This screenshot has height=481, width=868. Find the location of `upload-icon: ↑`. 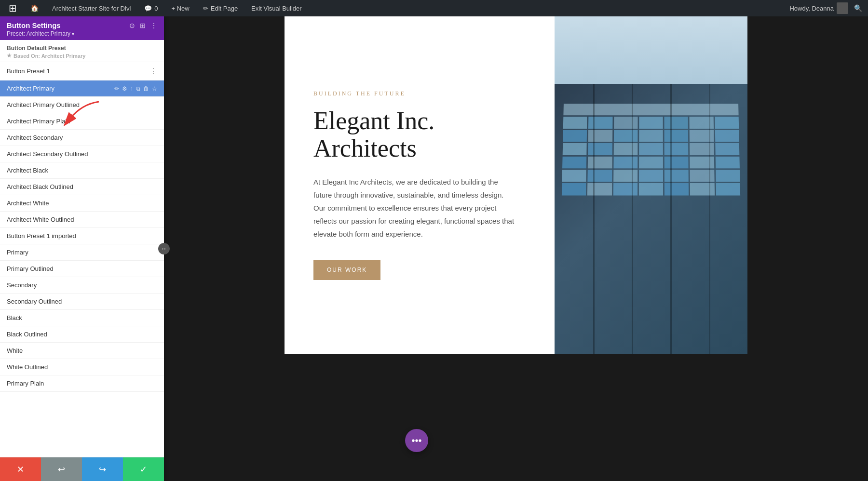

upload-icon: ↑ is located at coordinates (132, 89).